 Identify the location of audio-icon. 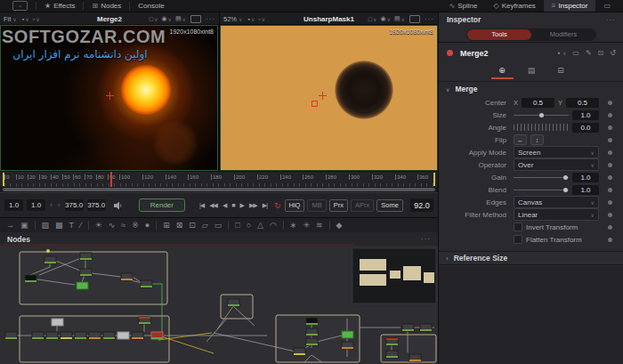
(117, 206).